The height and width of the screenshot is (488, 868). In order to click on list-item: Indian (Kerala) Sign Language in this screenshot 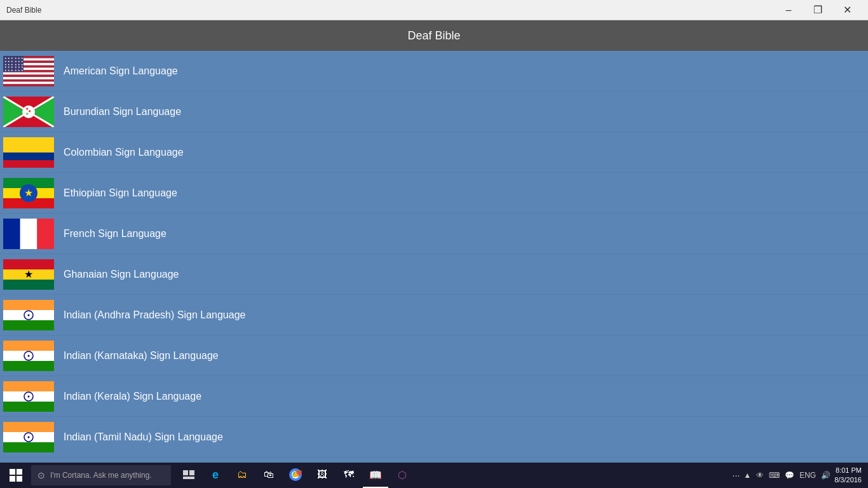, I will do `click(434, 396)`.